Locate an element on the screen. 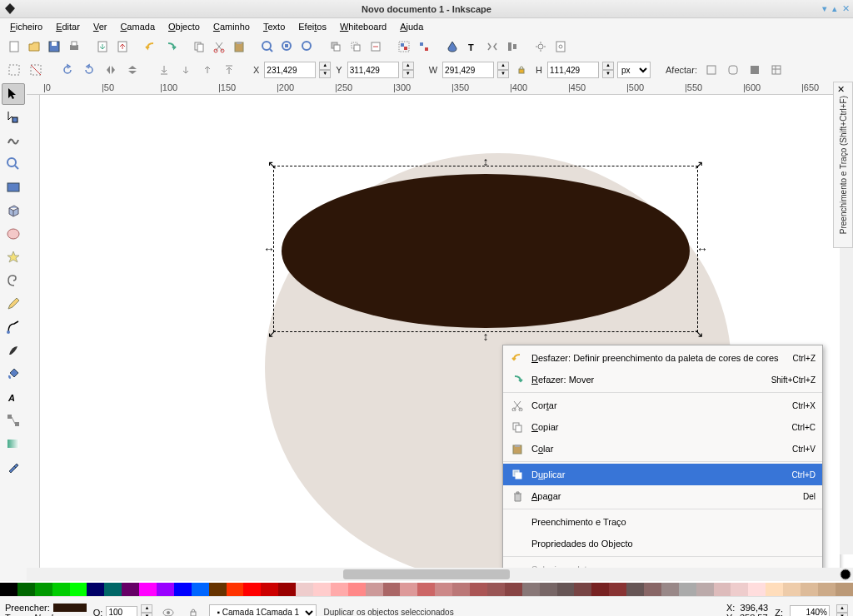 The width and height of the screenshot is (853, 616). zoom-tool is located at coordinates (13, 164).